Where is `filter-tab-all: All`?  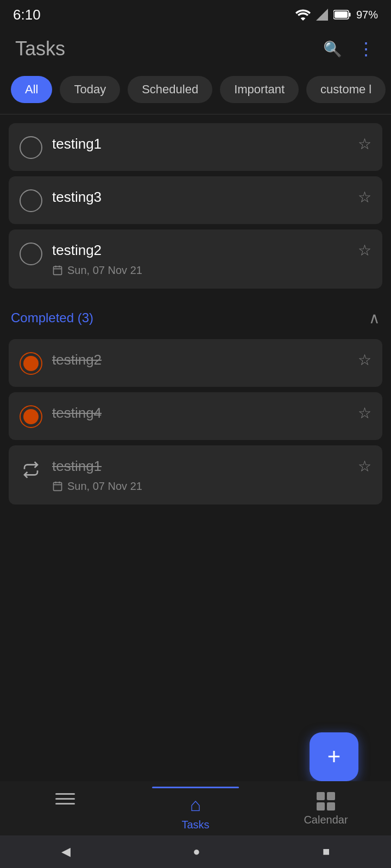 filter-tab-all: All is located at coordinates (31, 90).